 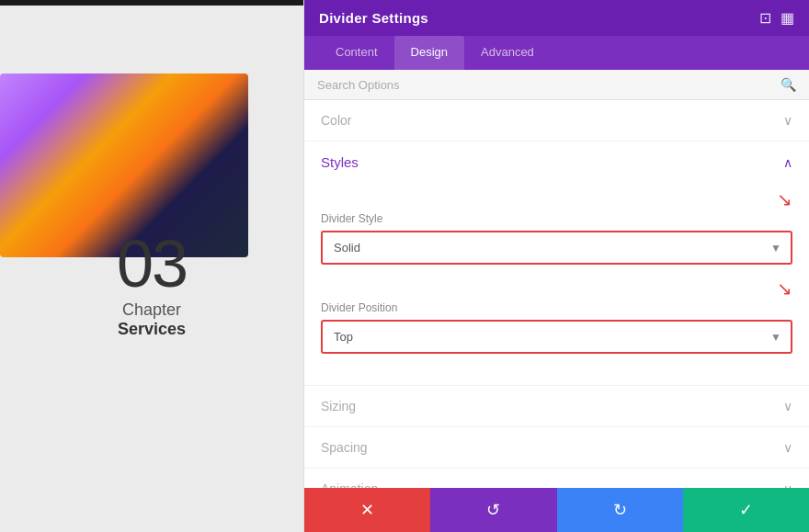 I want to click on responsive-icon: ⊡, so click(x=765, y=18).